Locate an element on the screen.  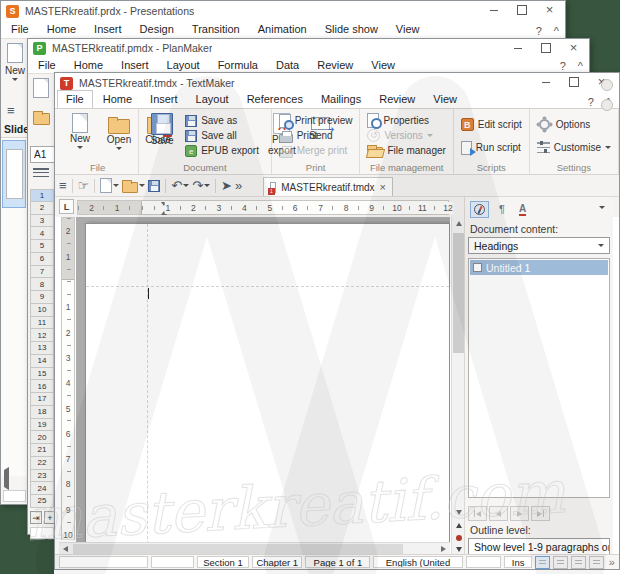
file-manager-button: File manager is located at coordinates (406, 150).